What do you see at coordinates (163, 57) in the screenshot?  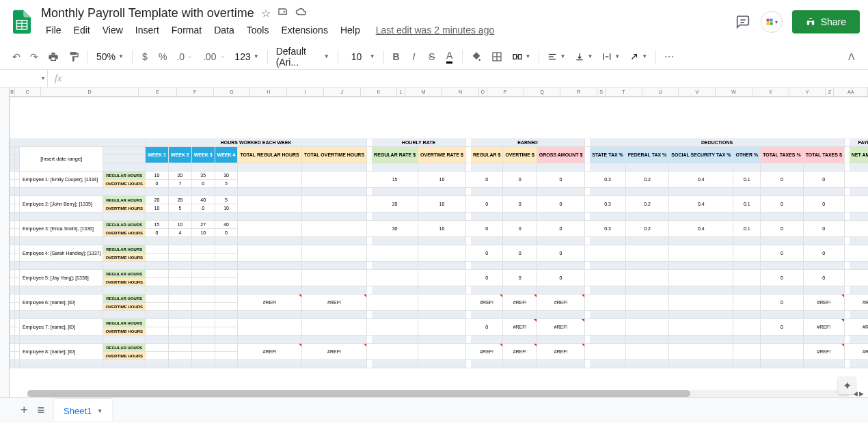 I see `percent-button: %` at bounding box center [163, 57].